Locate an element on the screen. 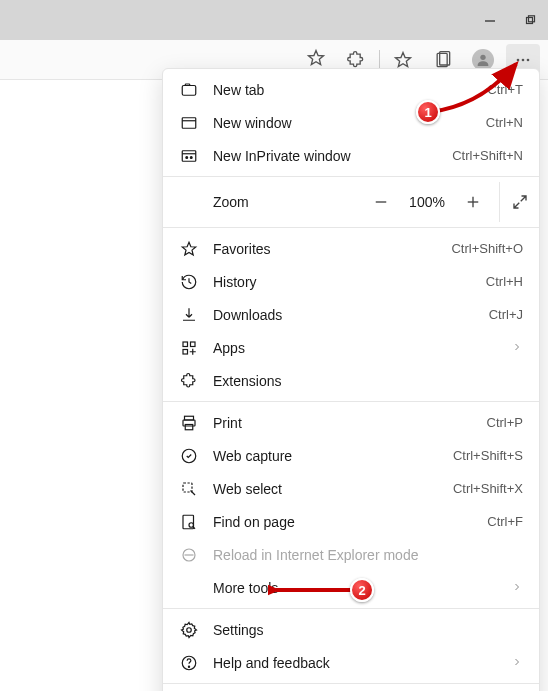 The width and height of the screenshot is (548, 691). menu-item-new-window: New window Ctrl+N is located at coordinates (351, 122).